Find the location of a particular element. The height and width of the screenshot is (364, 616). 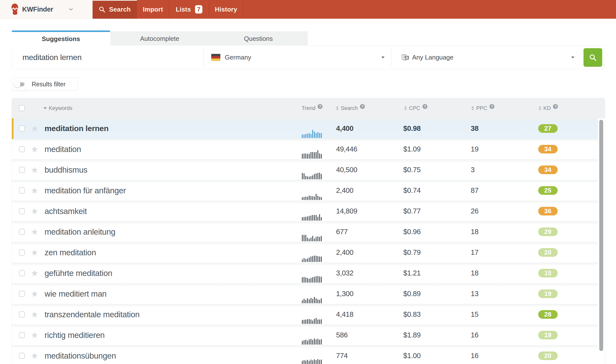

table-row: achtsamkeit 14,809 $0.77 26 36 is located at coordinates (305, 211).